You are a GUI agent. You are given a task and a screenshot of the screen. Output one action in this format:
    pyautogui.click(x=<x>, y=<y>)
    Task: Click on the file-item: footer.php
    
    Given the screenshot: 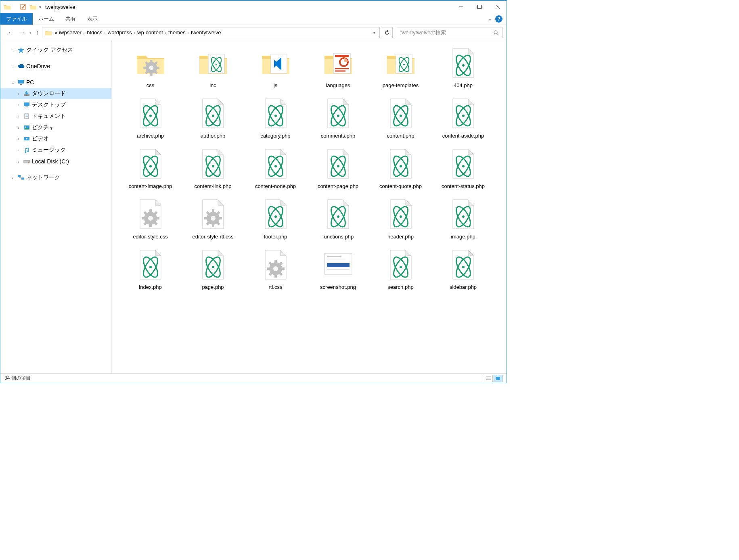 What is the action you would take?
    pyautogui.click(x=275, y=219)
    